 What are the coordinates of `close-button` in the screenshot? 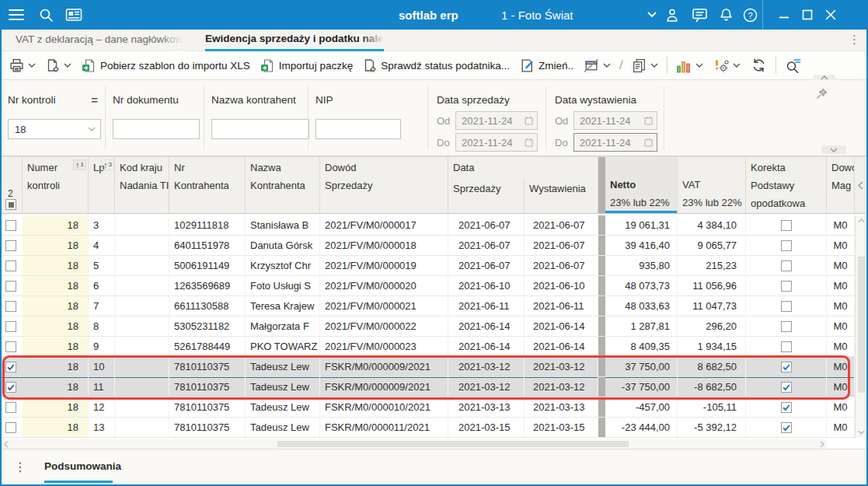 It's located at (831, 15).